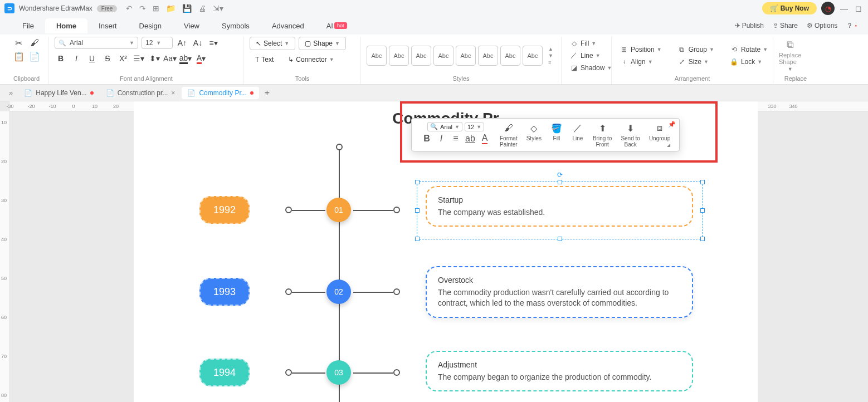 This screenshot has height=402, width=868. What do you see at coordinates (550, 62) in the screenshot?
I see `gallery-more-icon: ≡` at bounding box center [550, 62].